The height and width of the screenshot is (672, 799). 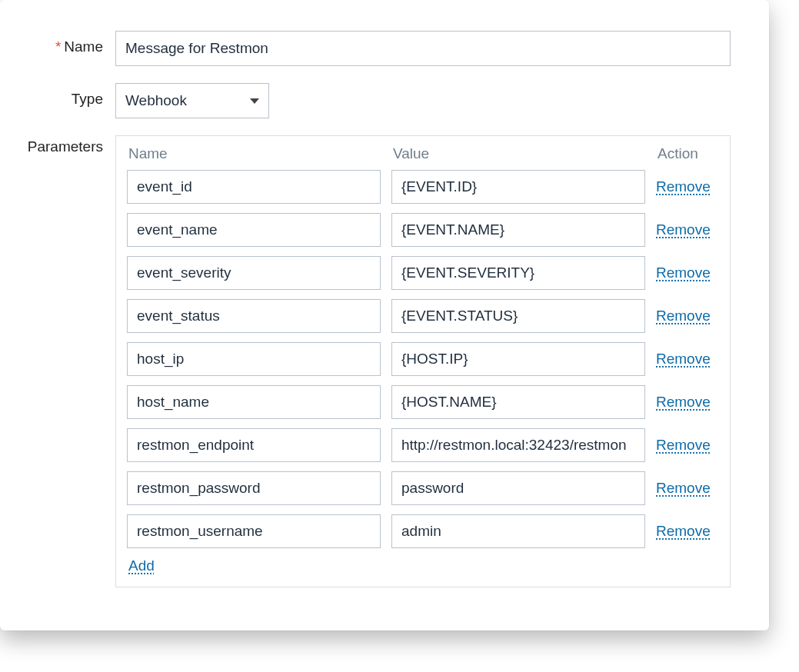 I want to click on required-asterisk: *, so click(x=58, y=46).